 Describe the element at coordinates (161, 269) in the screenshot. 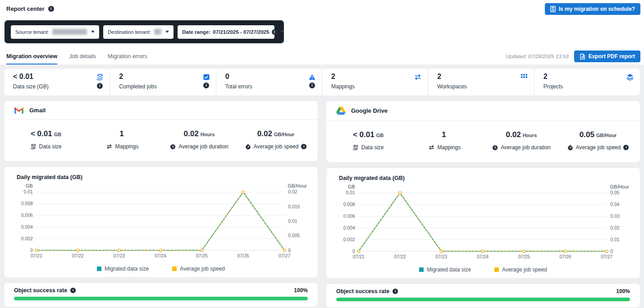

I see `chart-legend: Migrated data sizeAverage job speed` at that location.